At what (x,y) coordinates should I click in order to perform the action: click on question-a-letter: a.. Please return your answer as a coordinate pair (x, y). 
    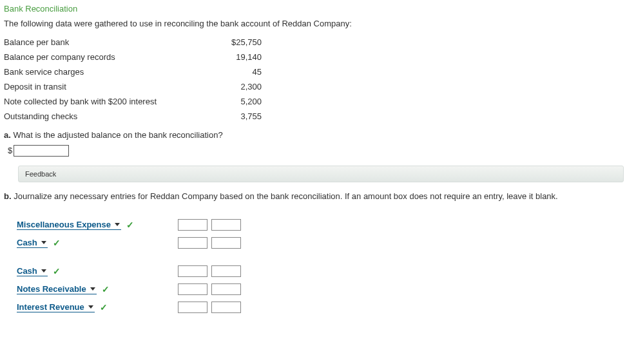
    Looking at the image, I should click on (8, 135).